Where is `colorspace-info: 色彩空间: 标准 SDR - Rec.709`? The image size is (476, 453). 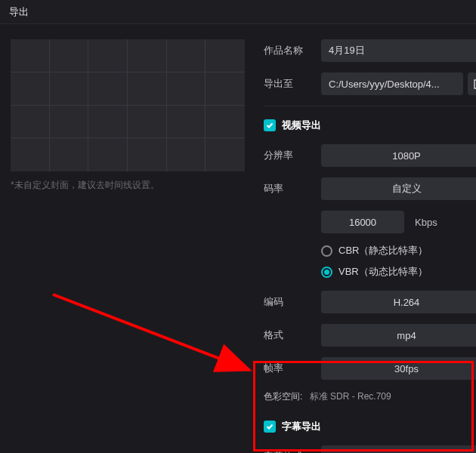 colorspace-info: 色彩空间: 标准 SDR - Rec.709 is located at coordinates (370, 397).